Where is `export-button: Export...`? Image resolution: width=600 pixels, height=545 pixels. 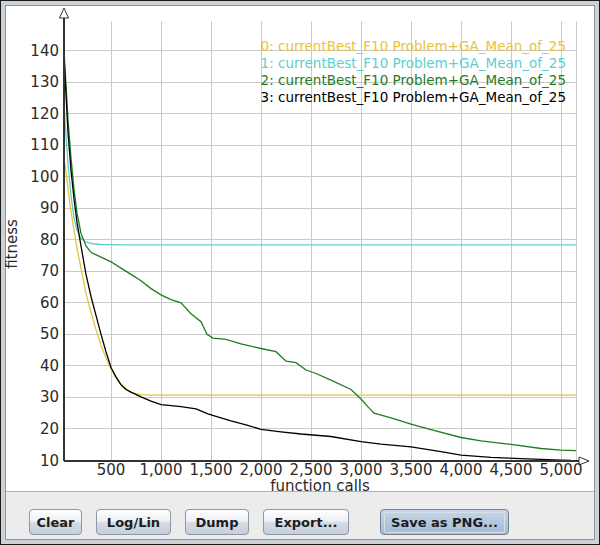 export-button: Export... is located at coordinates (306, 522).